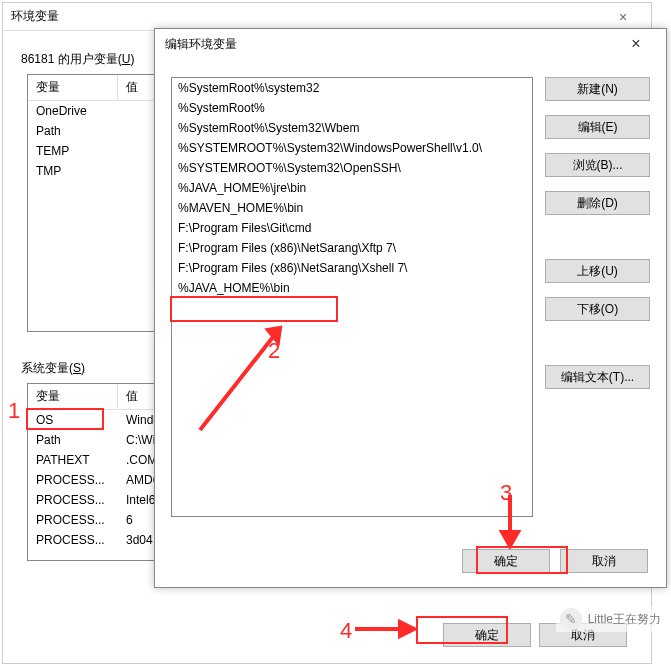 This screenshot has height=666, width=671. I want to click on edittext-button: 编辑文本(T)..., so click(598, 377).